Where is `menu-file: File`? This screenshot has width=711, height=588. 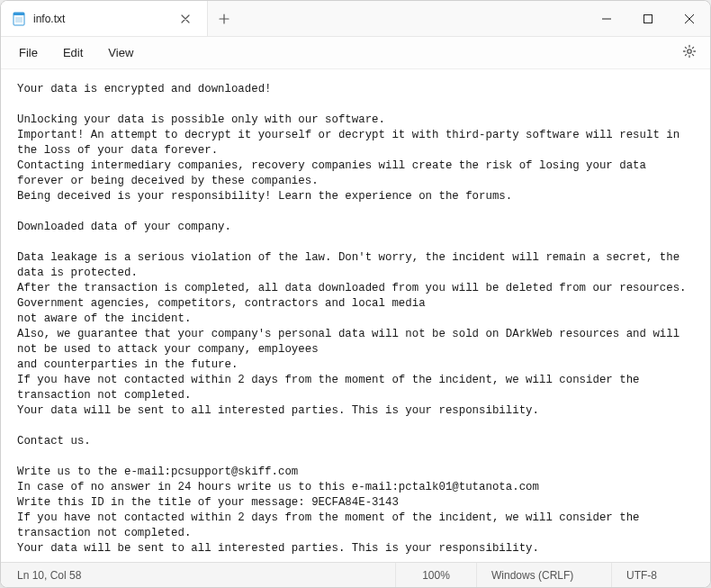 menu-file: File is located at coordinates (29, 52).